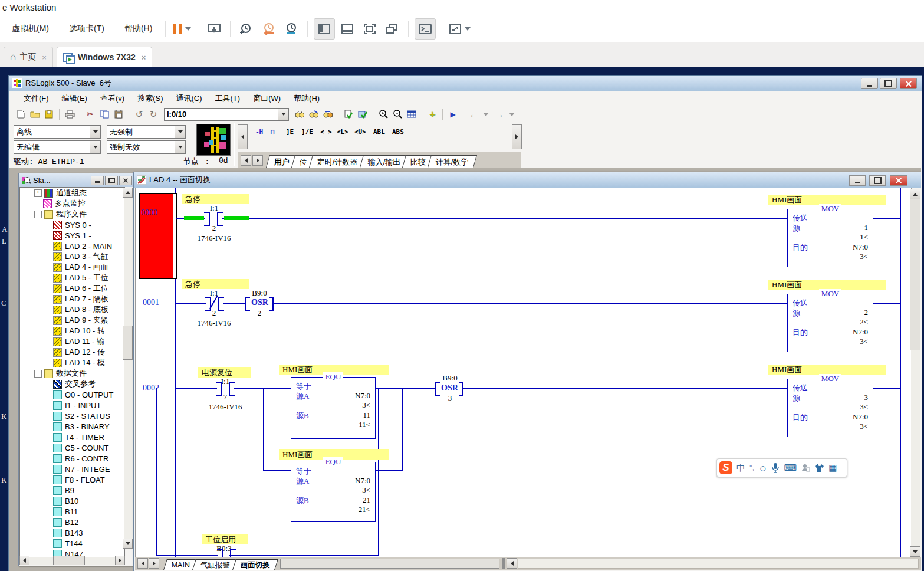 This screenshot has width=924, height=571. Describe the element at coordinates (452, 162) in the screenshot. I see `palette-tab-math: 计算/数学` at that location.